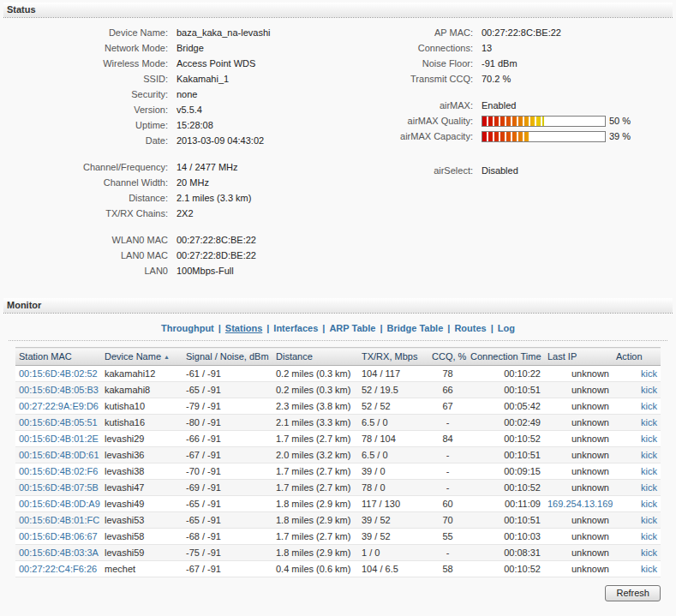 The height and width of the screenshot is (616, 676). I want to click on station-device-name: kutisha16, so click(142, 423).